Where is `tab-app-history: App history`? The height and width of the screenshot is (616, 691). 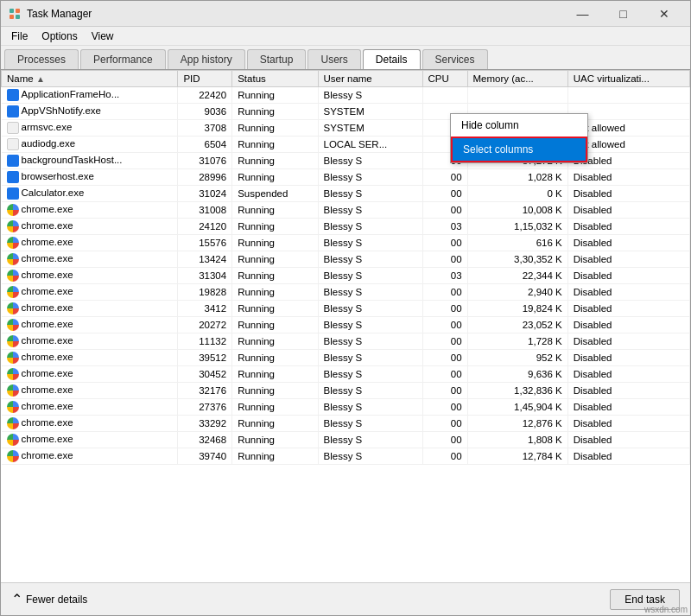 tab-app-history: App history is located at coordinates (206, 59).